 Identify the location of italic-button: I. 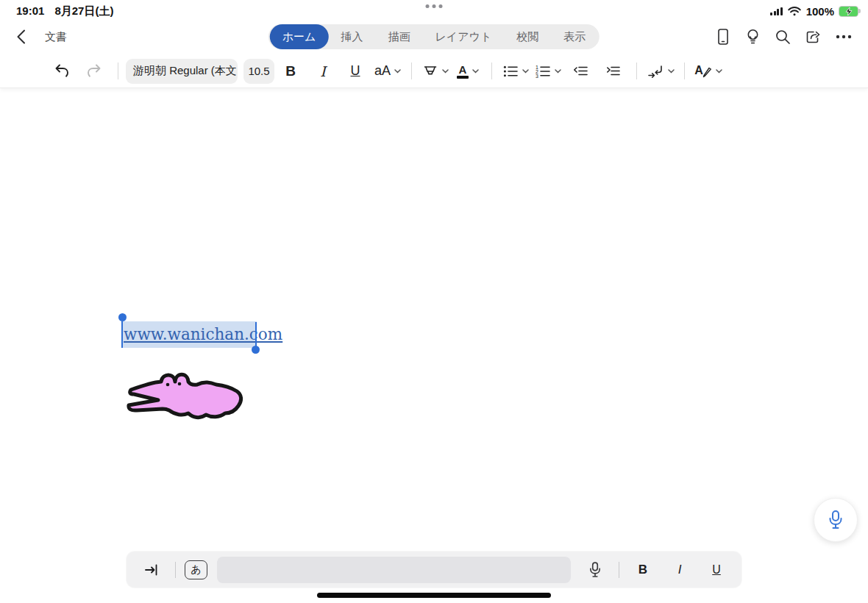
(323, 71).